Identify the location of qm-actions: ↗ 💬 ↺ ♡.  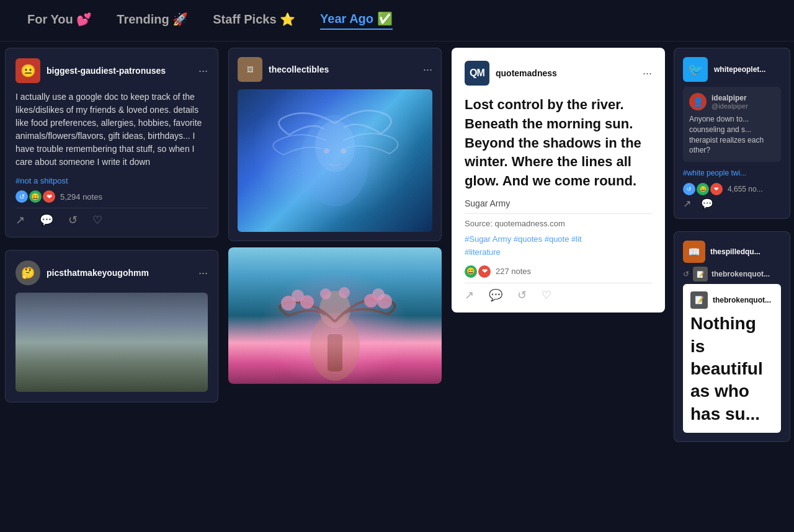
(558, 295).